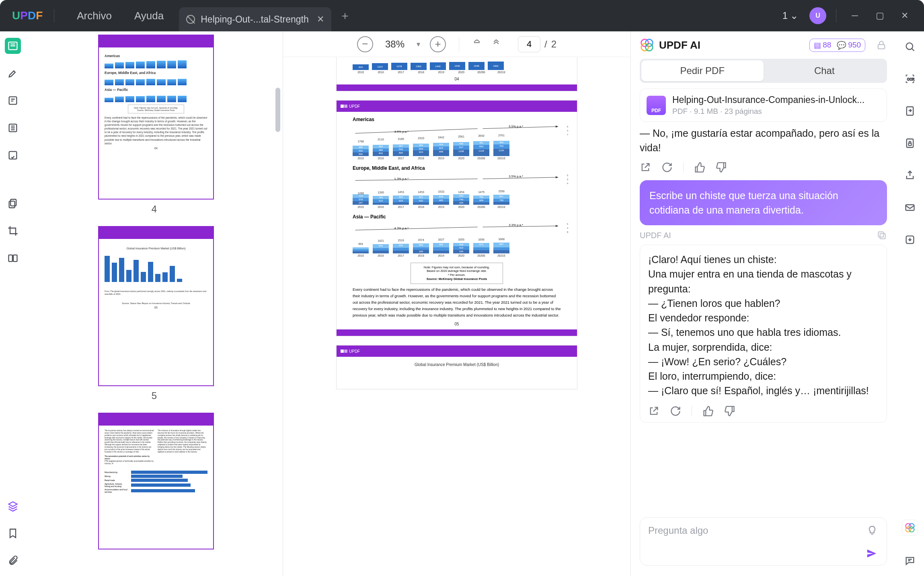  I want to click on ai-logo-icon, so click(647, 45).